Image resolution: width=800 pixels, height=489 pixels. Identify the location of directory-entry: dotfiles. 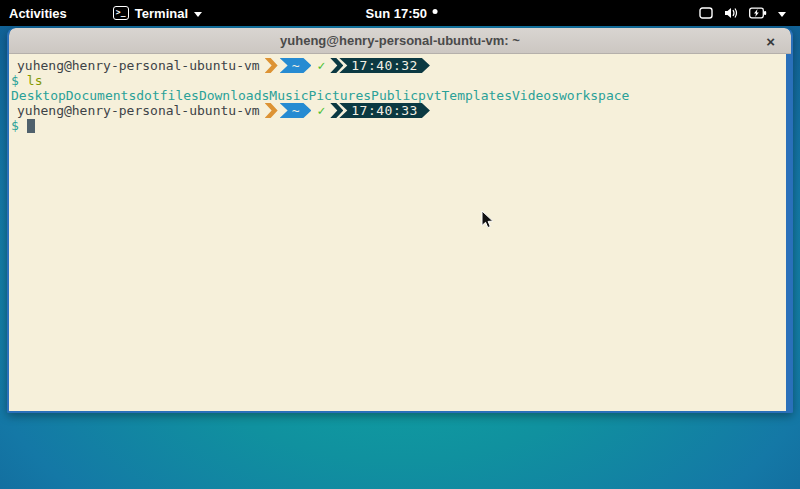
(168, 96).